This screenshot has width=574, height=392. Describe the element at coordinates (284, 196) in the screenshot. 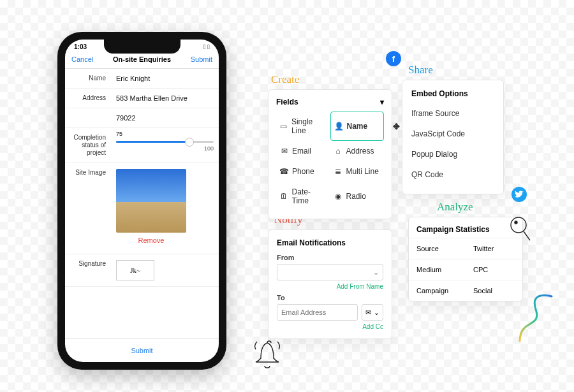

I see `calendar-icon: 🗓` at that location.